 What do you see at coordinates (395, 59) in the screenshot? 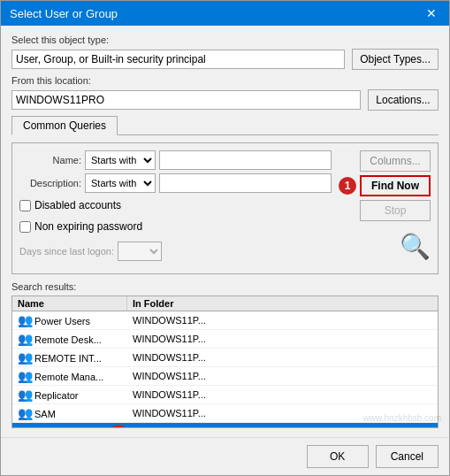
I see `object-types-button: Object Types...` at bounding box center [395, 59].